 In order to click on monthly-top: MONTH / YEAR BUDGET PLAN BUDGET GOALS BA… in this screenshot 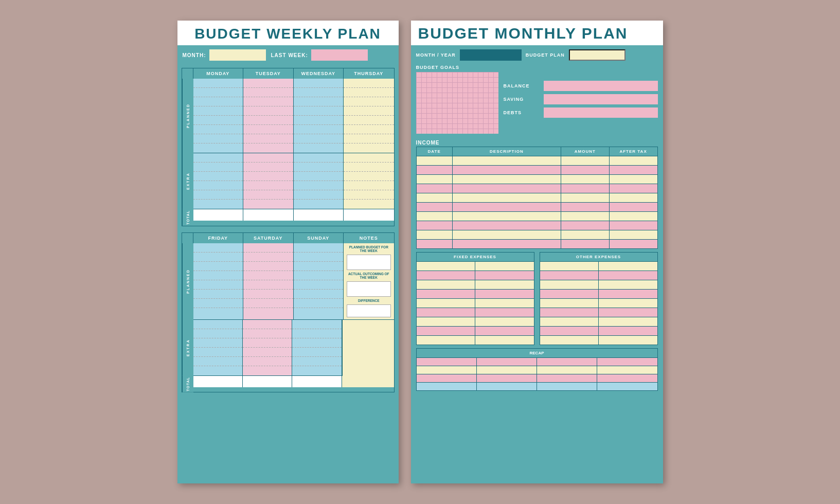, I will do `click(537, 92)`.